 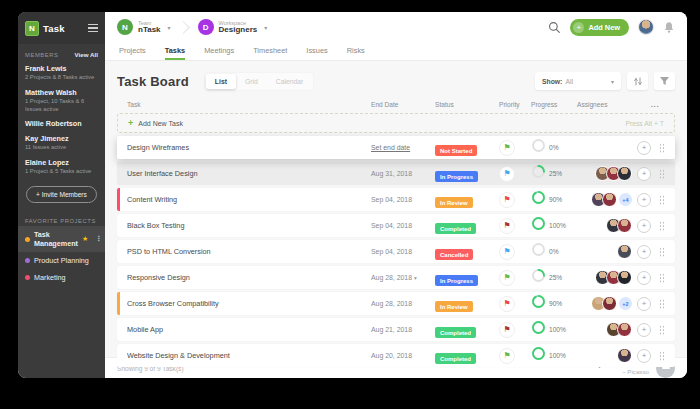 What do you see at coordinates (249, 356) in the screenshot?
I see `task-title: Website Design & Development` at bounding box center [249, 356].